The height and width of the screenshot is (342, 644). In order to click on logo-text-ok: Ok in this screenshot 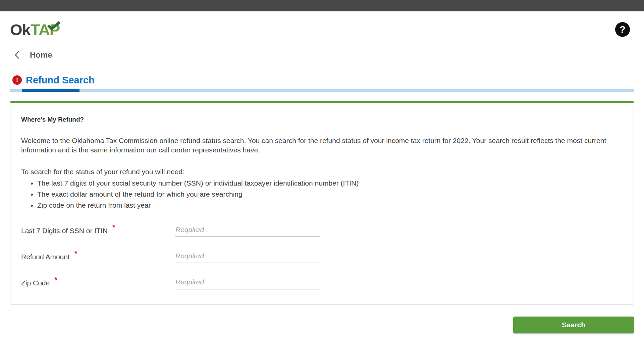, I will do `click(20, 29)`.